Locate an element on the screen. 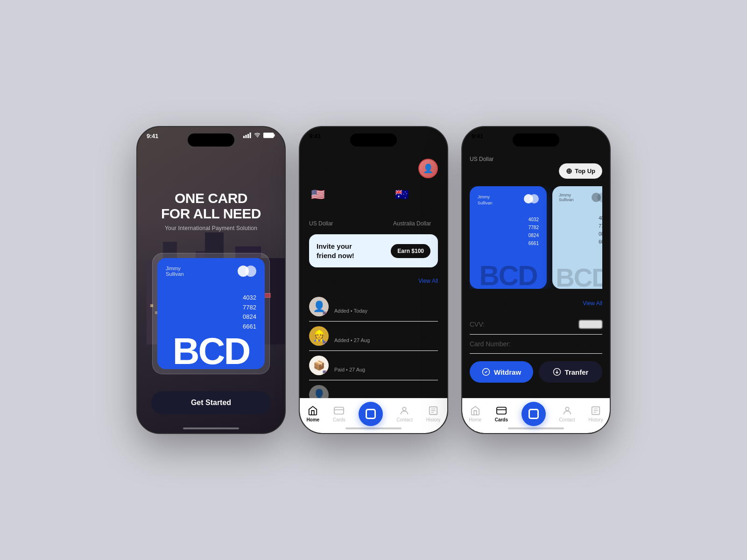 The image size is (747, 560). card-header: Jimmy Sullivan is located at coordinates (211, 271).